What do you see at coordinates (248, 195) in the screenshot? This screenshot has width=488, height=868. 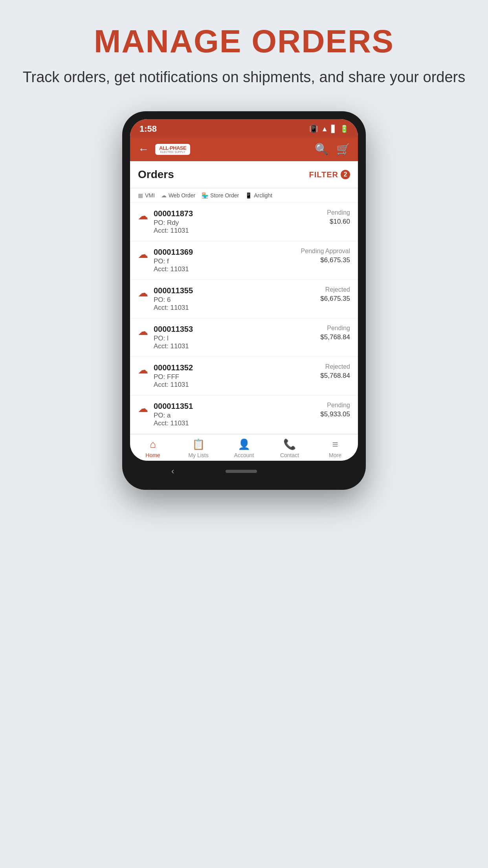 I see `arclight-icon: 📱` at bounding box center [248, 195].